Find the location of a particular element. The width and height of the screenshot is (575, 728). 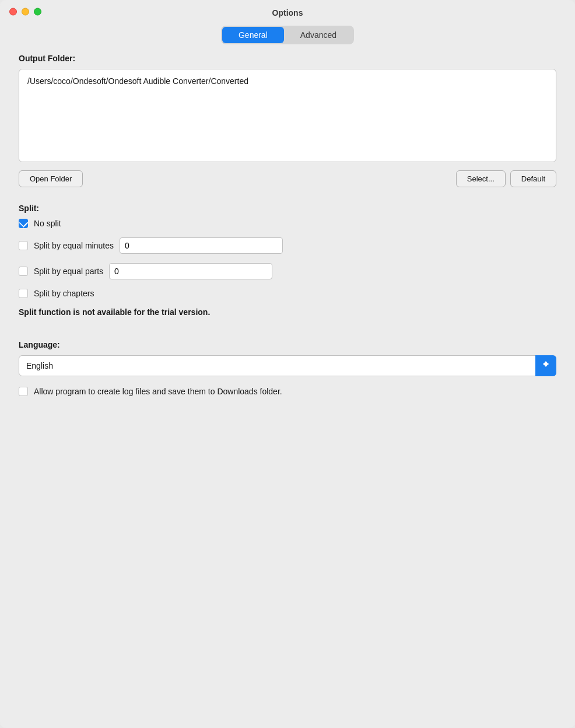

window-title: Options is located at coordinates (288, 13).